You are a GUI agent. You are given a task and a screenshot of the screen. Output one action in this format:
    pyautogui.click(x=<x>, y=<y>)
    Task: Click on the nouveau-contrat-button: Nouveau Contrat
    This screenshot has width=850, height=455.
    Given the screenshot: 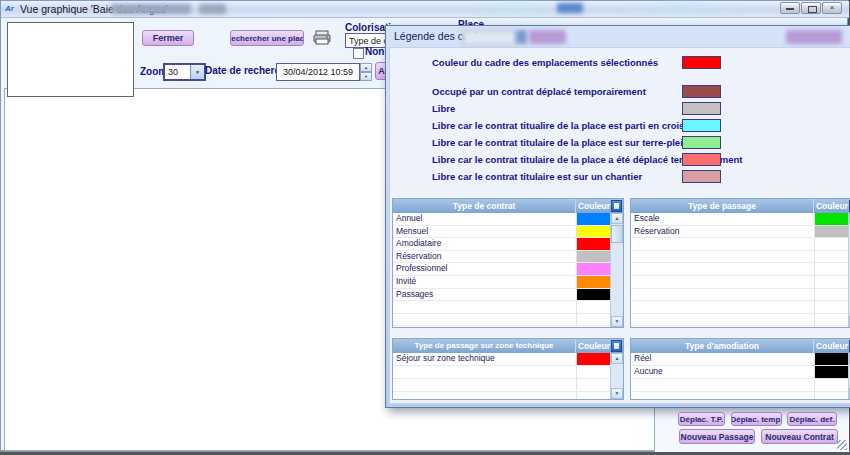 What is the action you would take?
    pyautogui.click(x=800, y=436)
    